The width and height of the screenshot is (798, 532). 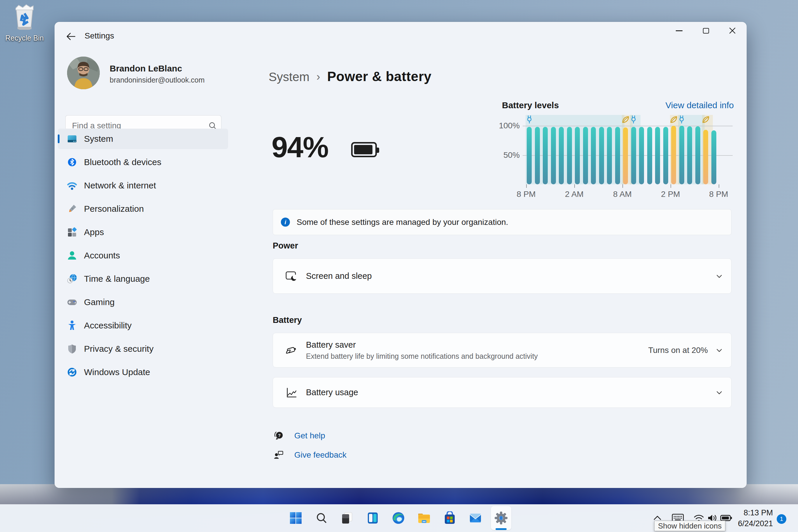 What do you see at coordinates (732, 31) in the screenshot?
I see `close-button` at bounding box center [732, 31].